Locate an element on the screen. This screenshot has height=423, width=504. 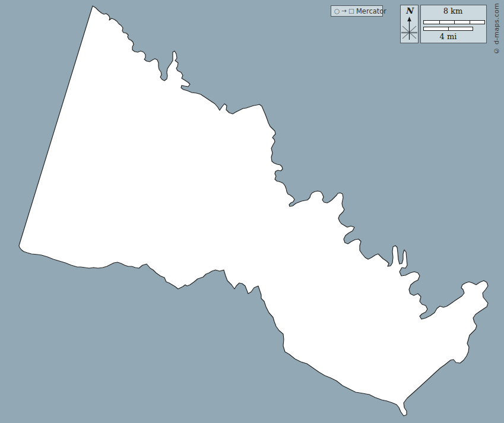
copyright-credit: © d-maps.com is located at coordinates (496, 28).